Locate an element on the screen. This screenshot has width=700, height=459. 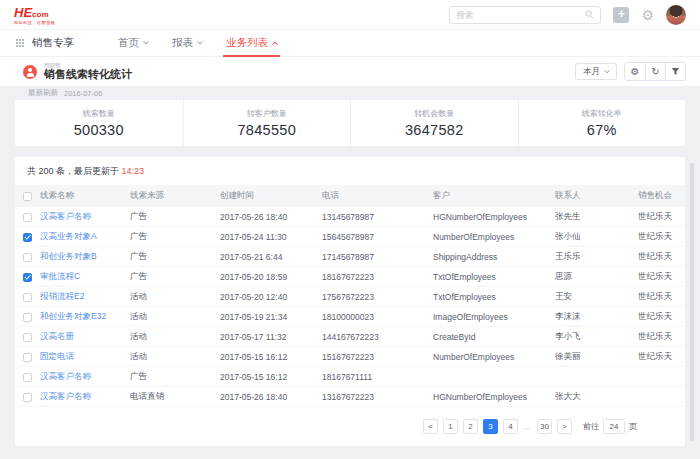
global-search is located at coordinates (525, 15).